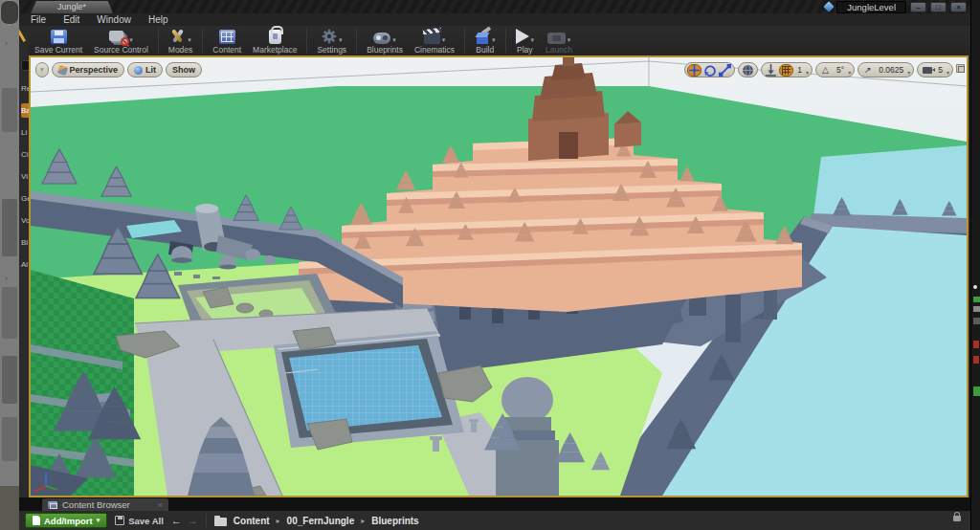  Describe the element at coordinates (252, 520) in the screenshot. I see `breadcrumb-content: Content` at that location.